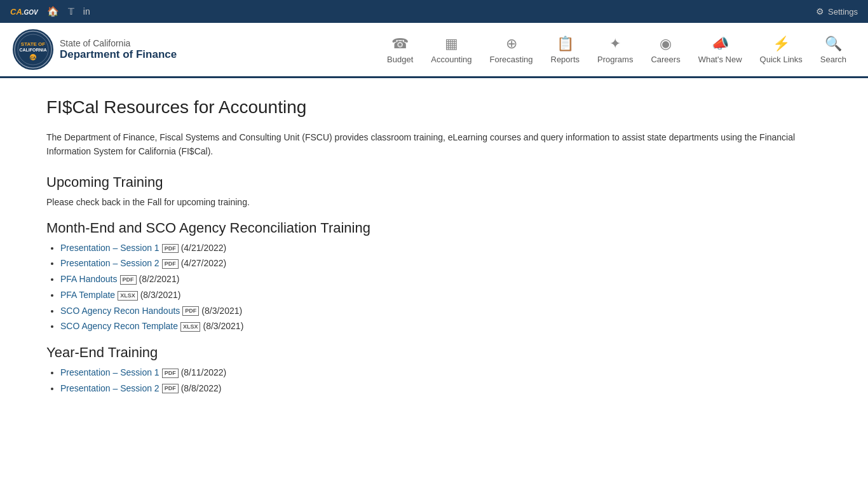  What do you see at coordinates (428, 145) in the screenshot?
I see `intro-paragraph: The Department of Finance, Fiscal System…` at bounding box center [428, 145].